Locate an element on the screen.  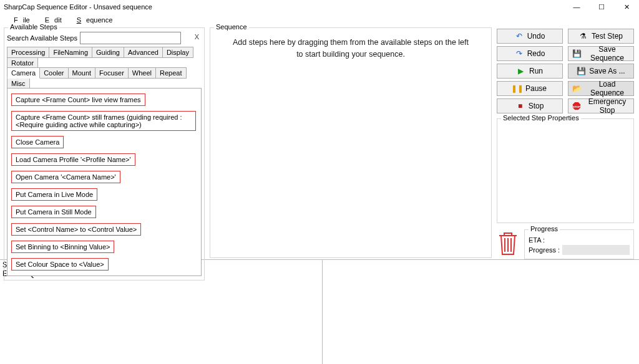
tab-camera: Camera is located at coordinates (24, 73).